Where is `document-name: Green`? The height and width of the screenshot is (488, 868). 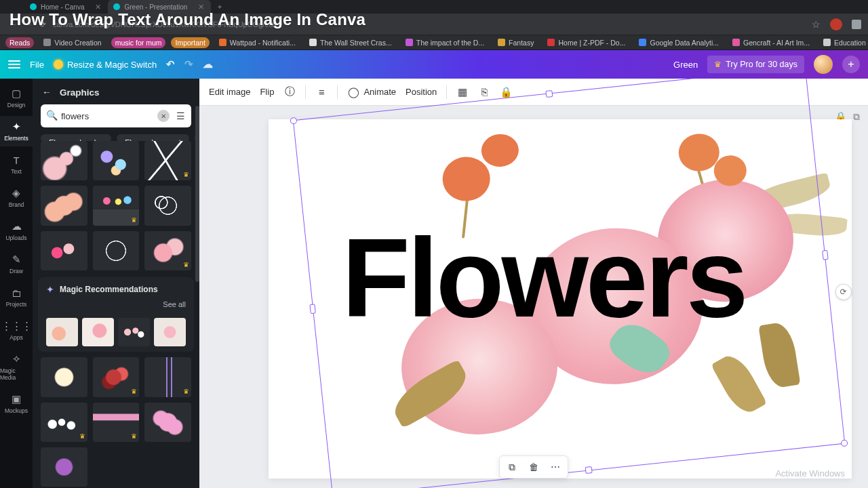
document-name: Green is located at coordinates (686, 65).